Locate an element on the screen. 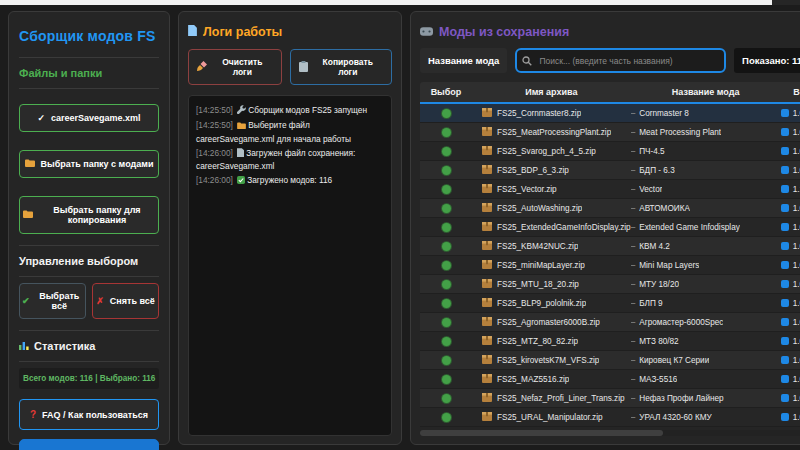  mod-row: FS25_Vector.zip–Vector1.1.1.1 is located at coordinates (610, 190).